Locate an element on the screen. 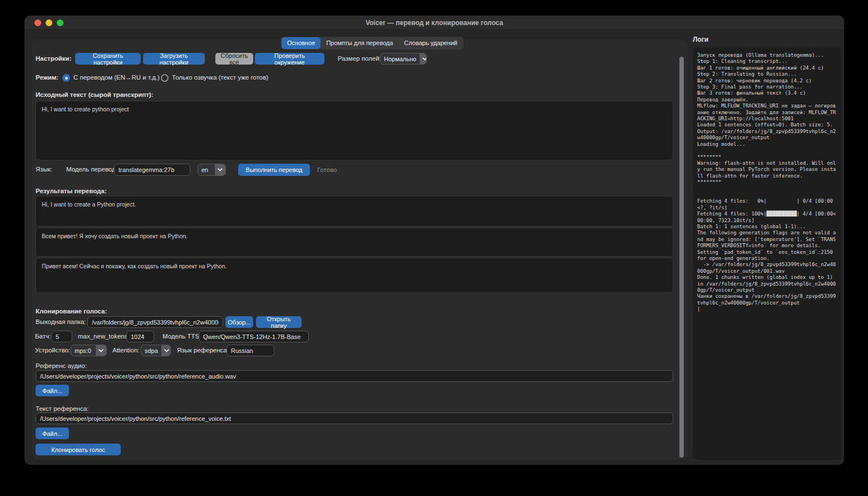 The width and height of the screenshot is (868, 496). load-settings-button: Загрузить настройки is located at coordinates (174, 59).